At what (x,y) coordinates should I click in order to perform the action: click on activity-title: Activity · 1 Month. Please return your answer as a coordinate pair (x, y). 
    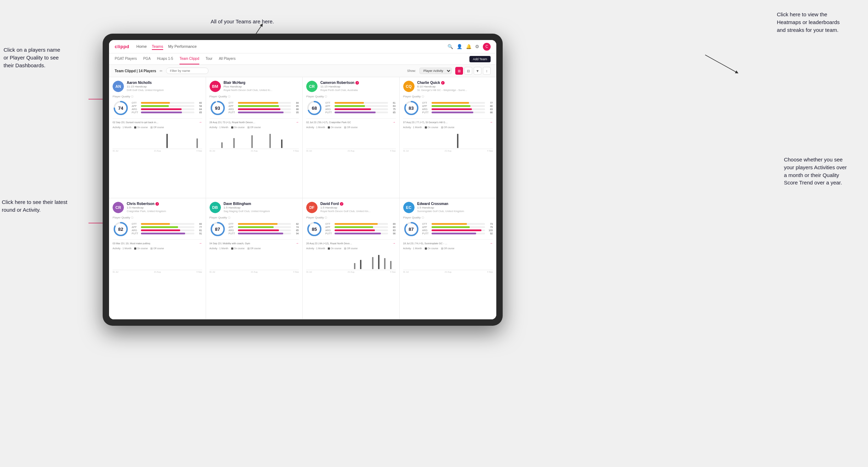
    Looking at the image, I should click on (316, 127).